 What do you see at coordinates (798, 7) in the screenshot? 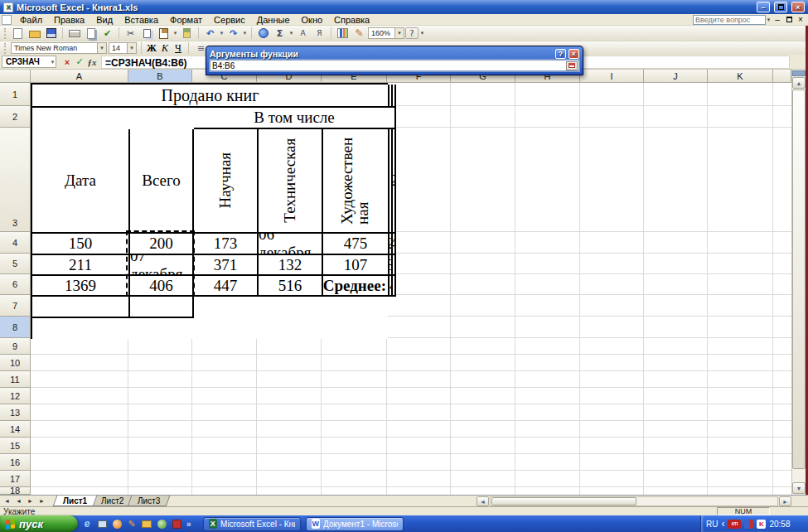
I see `close-button: ×` at bounding box center [798, 7].